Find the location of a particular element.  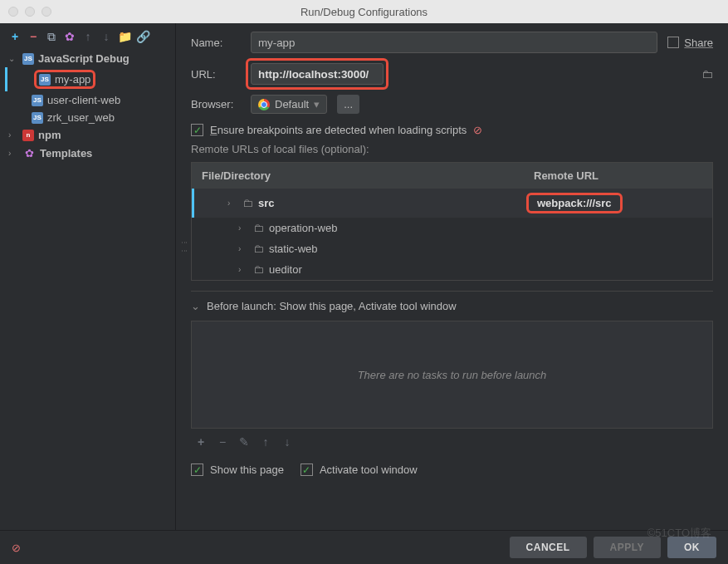

name-label: Name: is located at coordinates (216, 43).